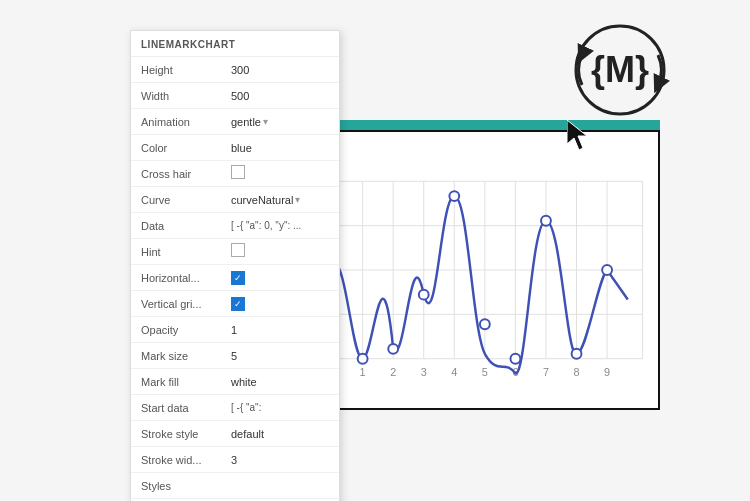  What do you see at coordinates (235, 434) in the screenshot?
I see `prop-row-14: Stroke styledefault` at bounding box center [235, 434].